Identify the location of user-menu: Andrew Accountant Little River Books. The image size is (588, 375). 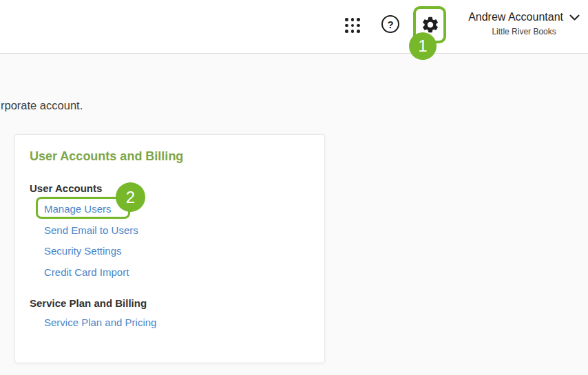
(524, 23).